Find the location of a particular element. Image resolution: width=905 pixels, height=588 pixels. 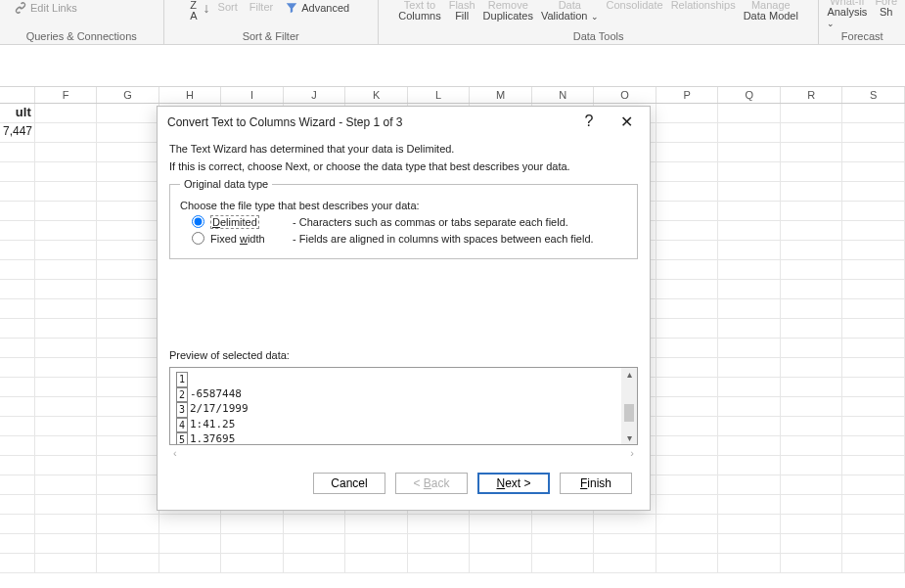

consolidate-button: Consolidate is located at coordinates (635, 6).